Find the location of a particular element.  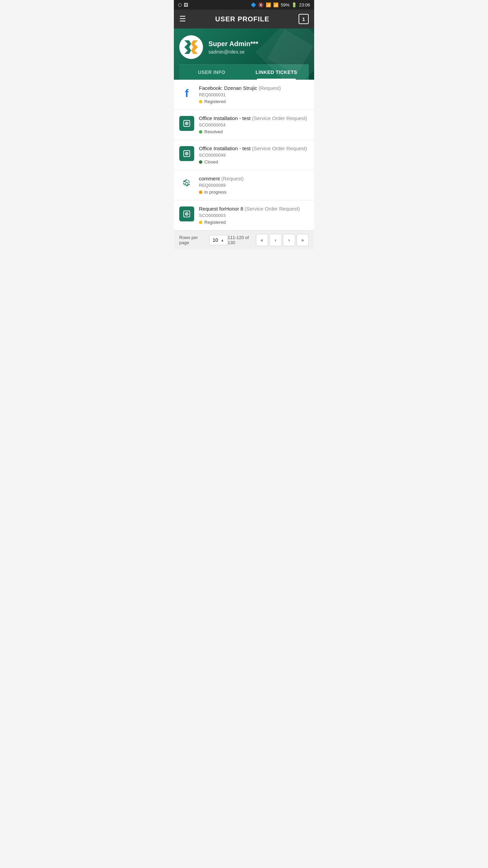

status-label: In progress is located at coordinates (216, 192).